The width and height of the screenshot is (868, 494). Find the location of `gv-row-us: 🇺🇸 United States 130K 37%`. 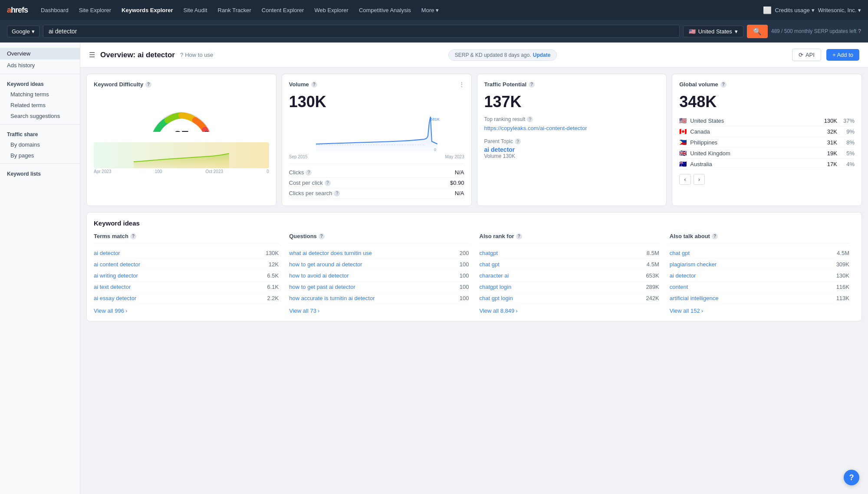

gv-row-us: 🇺🇸 United States 130K 37% is located at coordinates (767, 121).